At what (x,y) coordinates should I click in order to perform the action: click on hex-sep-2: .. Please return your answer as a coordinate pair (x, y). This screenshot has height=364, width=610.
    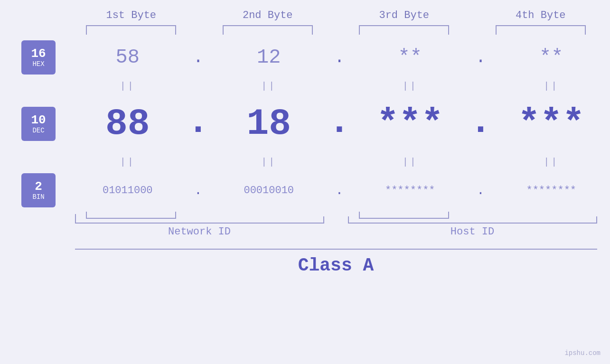
    Looking at the image, I should click on (339, 58).